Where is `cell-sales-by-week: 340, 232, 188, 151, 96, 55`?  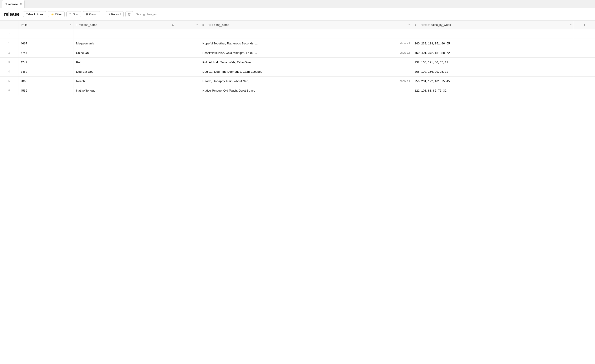
cell-sales-by-week: 340, 232, 188, 151, 96, 55 is located at coordinates (493, 43).